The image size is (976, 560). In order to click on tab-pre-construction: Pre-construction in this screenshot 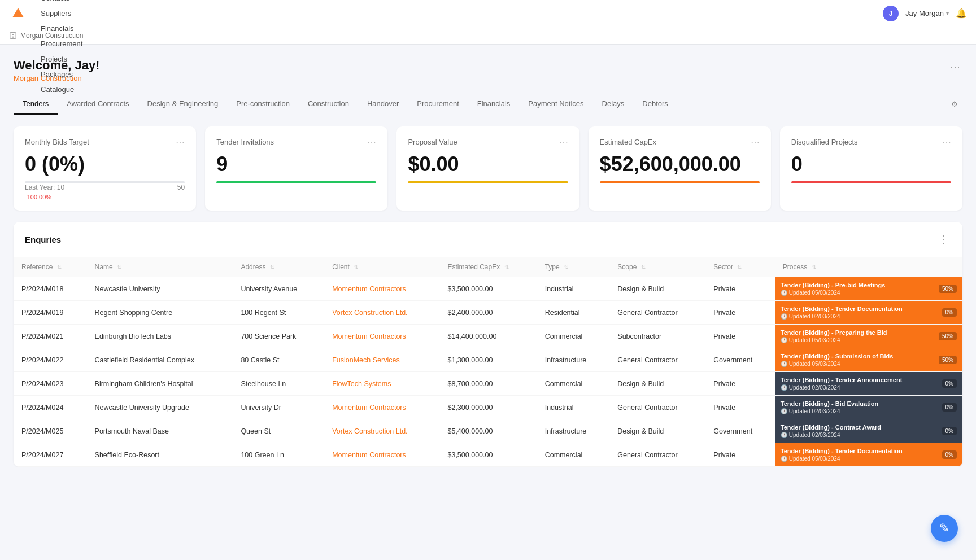, I will do `click(263, 104)`.